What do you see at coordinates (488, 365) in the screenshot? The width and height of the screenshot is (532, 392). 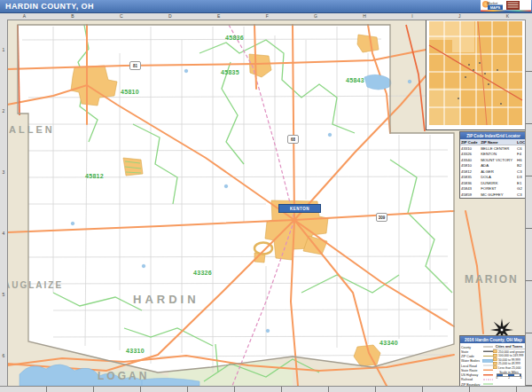 I see `swatch-local-road` at bounding box center [488, 365].